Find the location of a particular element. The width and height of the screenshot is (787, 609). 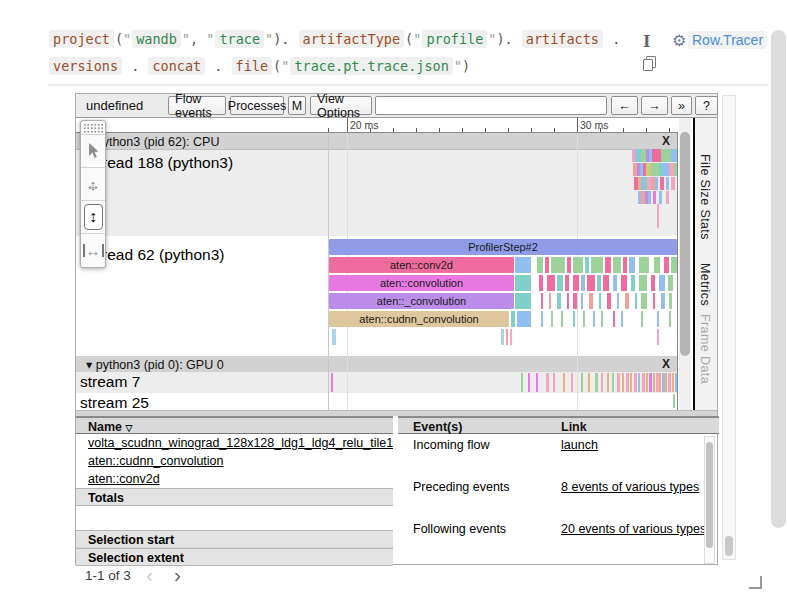

event-link: launch is located at coordinates (580, 445).